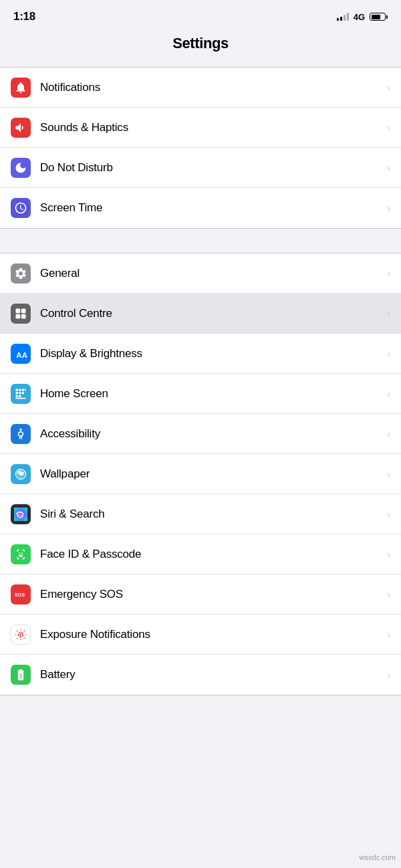  Describe the element at coordinates (213, 474) in the screenshot. I see `wallpaper-label: Wallpaper` at that location.